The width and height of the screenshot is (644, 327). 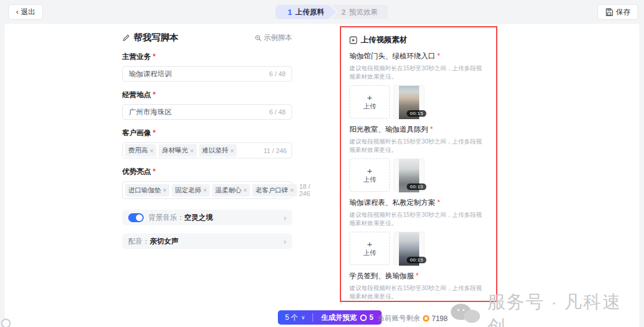 What do you see at coordinates (278, 38) in the screenshot?
I see `example-script-label: 示例脚本` at bounding box center [278, 38].